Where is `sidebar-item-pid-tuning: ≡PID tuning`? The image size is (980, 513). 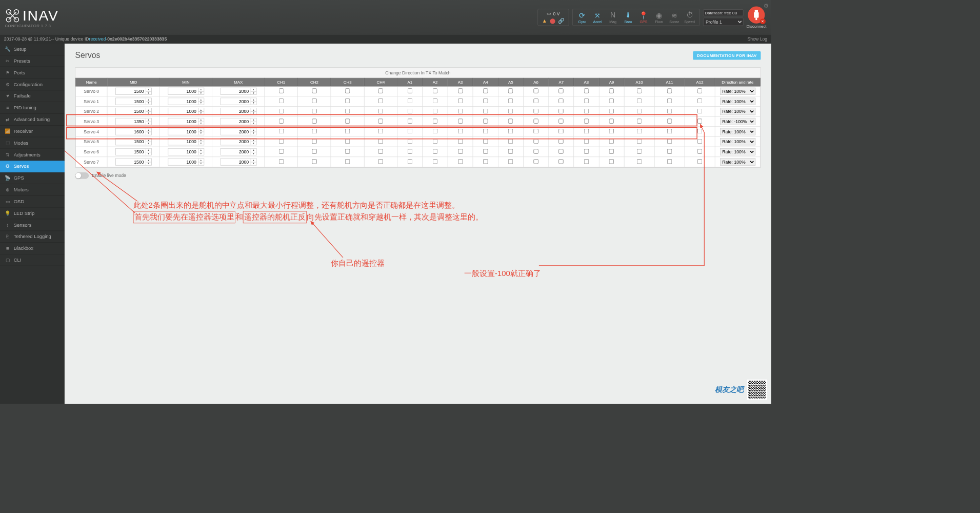 sidebar-item-pid-tuning: ≡PID tuning is located at coordinates (32, 108).